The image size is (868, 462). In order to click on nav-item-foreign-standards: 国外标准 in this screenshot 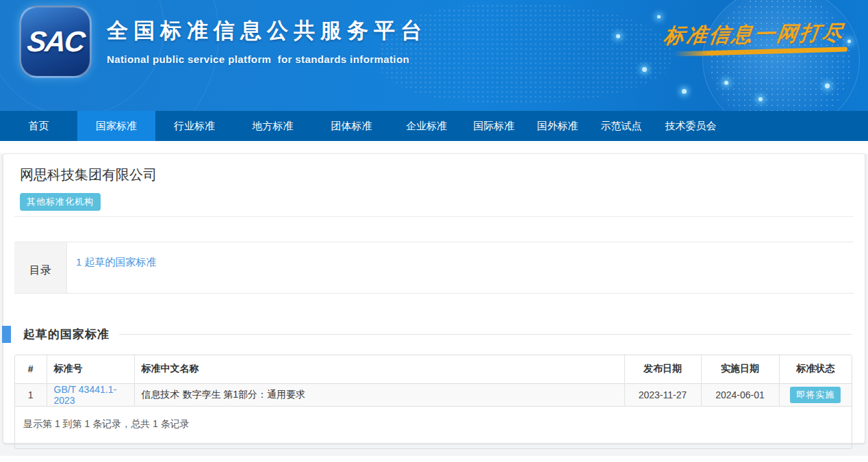, I will do `click(557, 126)`.